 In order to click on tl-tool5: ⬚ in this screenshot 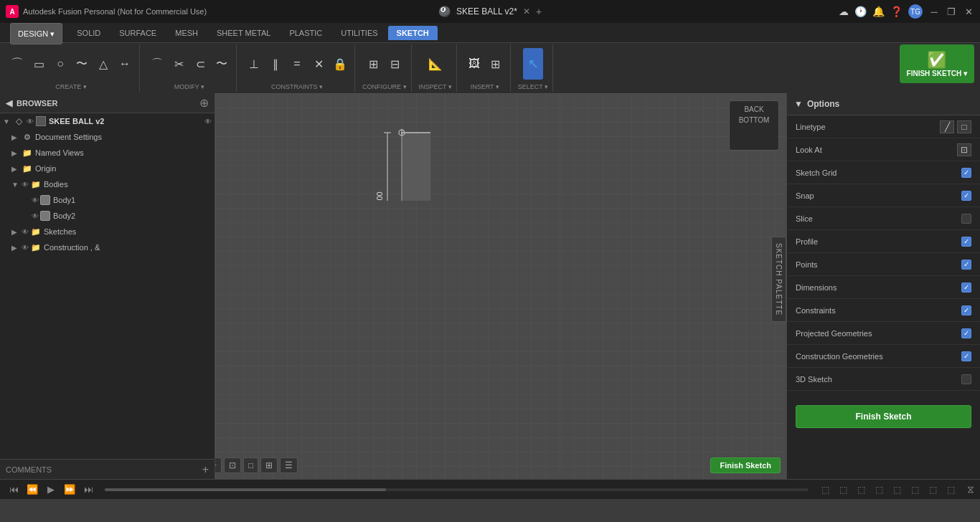, I will do `click(897, 490)`.